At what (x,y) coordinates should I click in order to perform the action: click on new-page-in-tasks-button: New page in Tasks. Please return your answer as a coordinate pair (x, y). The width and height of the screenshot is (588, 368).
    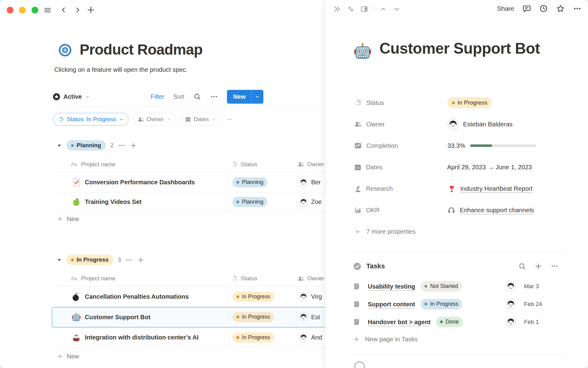
    Looking at the image, I should click on (385, 339).